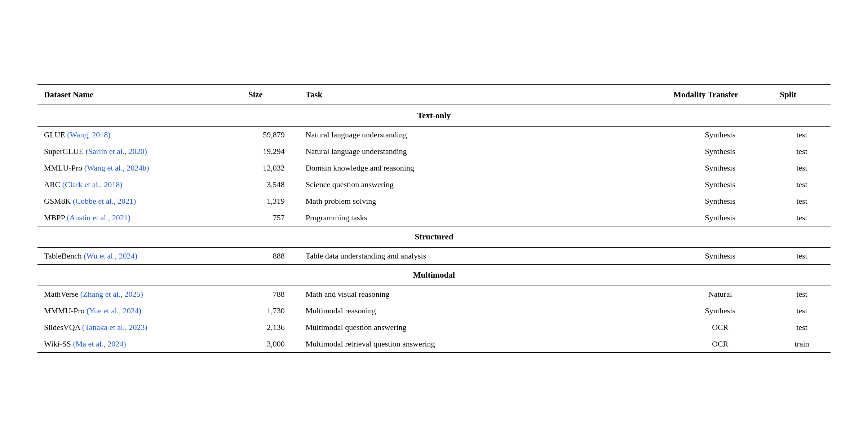 The height and width of the screenshot is (437, 868). Describe the element at coordinates (270, 135) in the screenshot. I see `dataset-size-cell: 59,879` at that location.